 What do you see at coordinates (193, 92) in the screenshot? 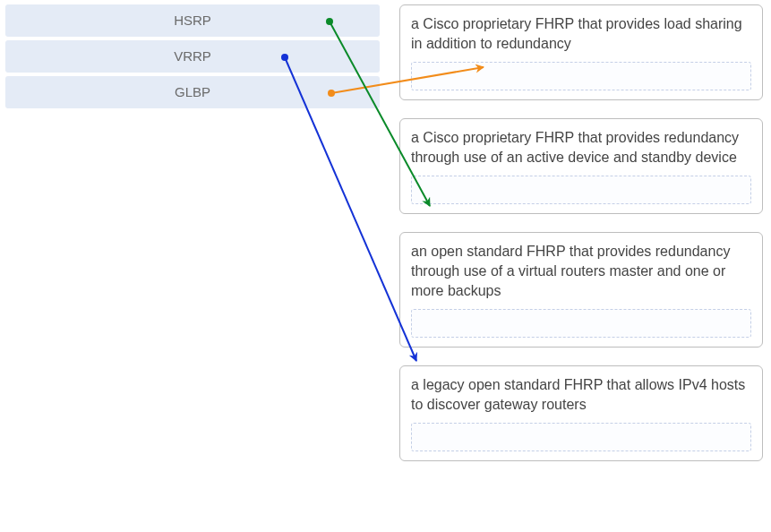
I see `source-item-glbp: GLBP` at bounding box center [193, 92].